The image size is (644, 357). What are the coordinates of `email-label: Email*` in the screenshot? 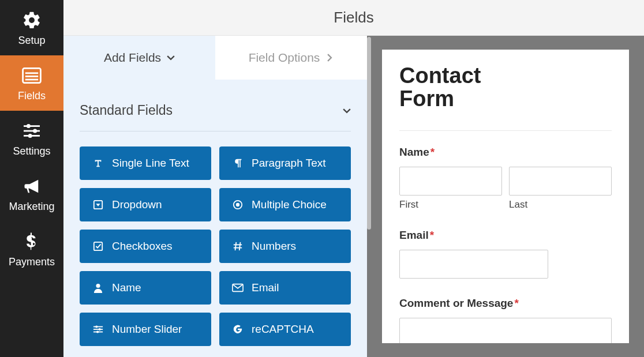 It's located at (506, 235).